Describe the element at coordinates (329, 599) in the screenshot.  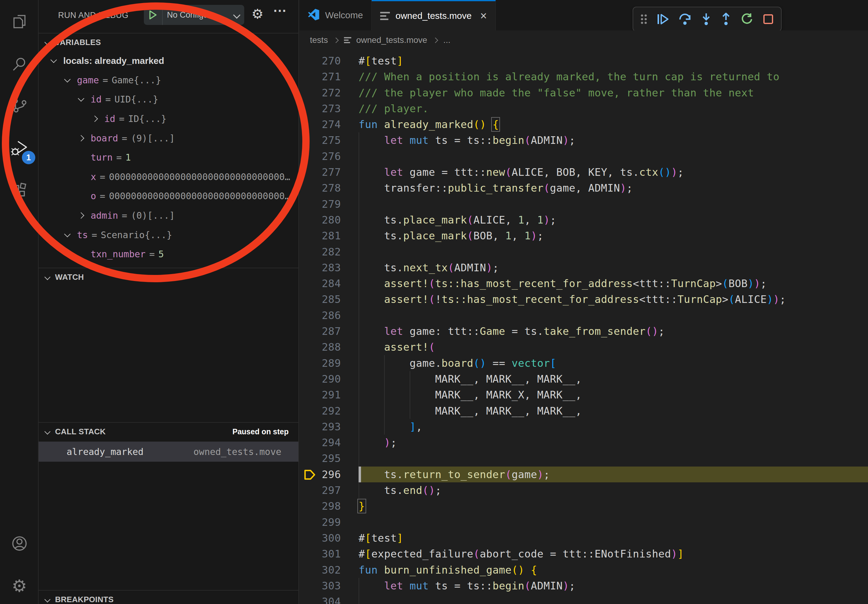
I see `line-number: 304` at that location.